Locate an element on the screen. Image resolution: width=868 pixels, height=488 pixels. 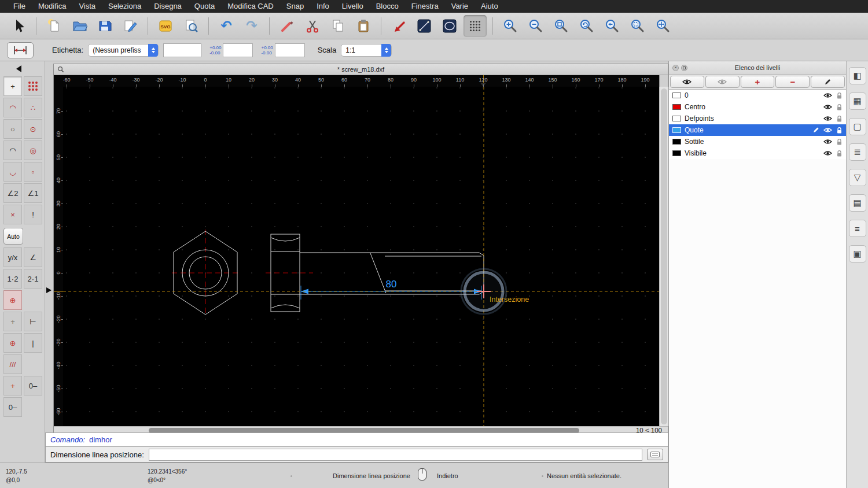
snap-circle-center-button: ◎ is located at coordinates (33, 150).